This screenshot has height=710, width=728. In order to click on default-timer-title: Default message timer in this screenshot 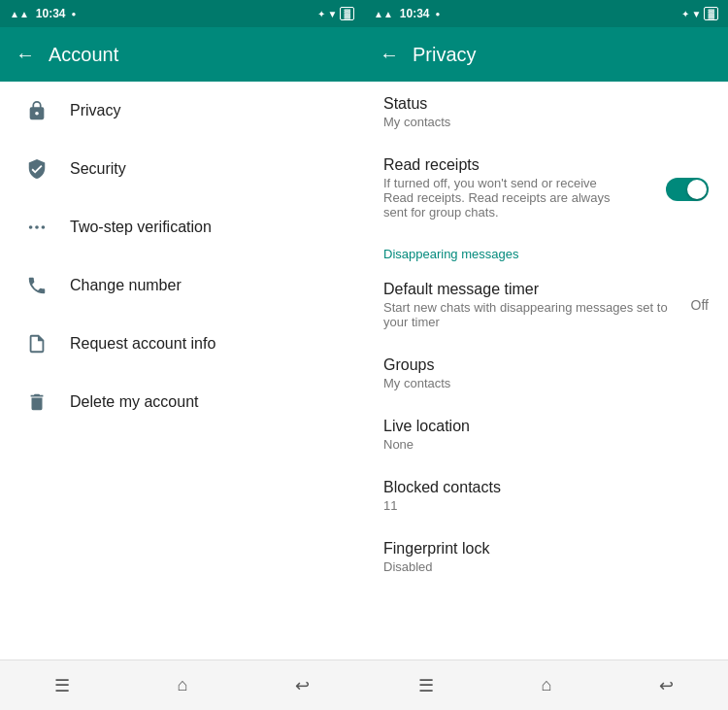, I will do `click(534, 289)`.